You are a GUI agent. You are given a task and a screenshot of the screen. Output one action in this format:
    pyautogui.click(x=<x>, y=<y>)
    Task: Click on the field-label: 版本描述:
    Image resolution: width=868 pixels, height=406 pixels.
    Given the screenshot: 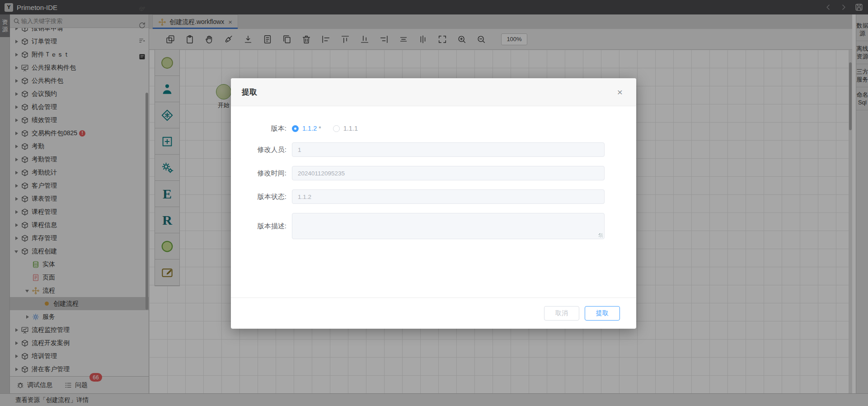 What is the action you would take?
    pyautogui.click(x=261, y=226)
    